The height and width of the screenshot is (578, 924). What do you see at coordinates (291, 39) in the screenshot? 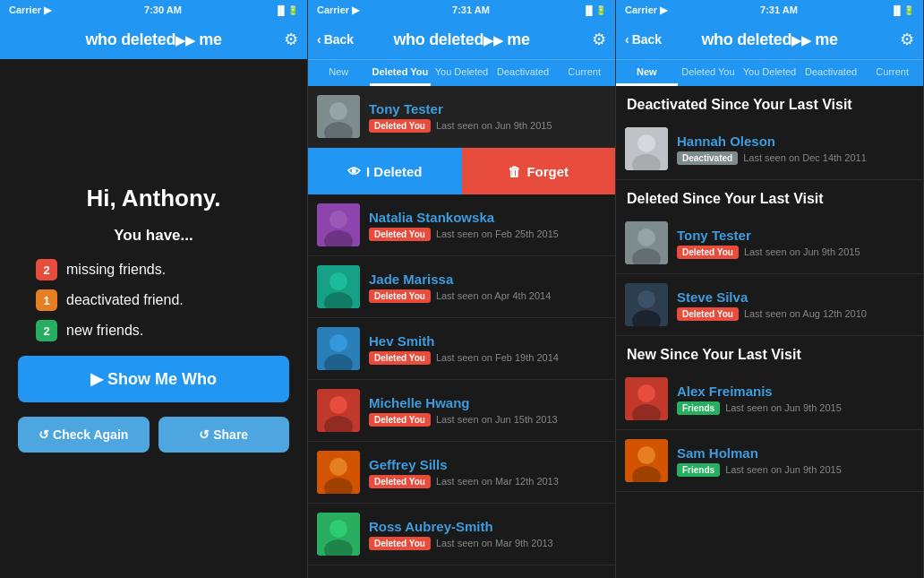
I see `gear-button-1: ⚙` at bounding box center [291, 39].